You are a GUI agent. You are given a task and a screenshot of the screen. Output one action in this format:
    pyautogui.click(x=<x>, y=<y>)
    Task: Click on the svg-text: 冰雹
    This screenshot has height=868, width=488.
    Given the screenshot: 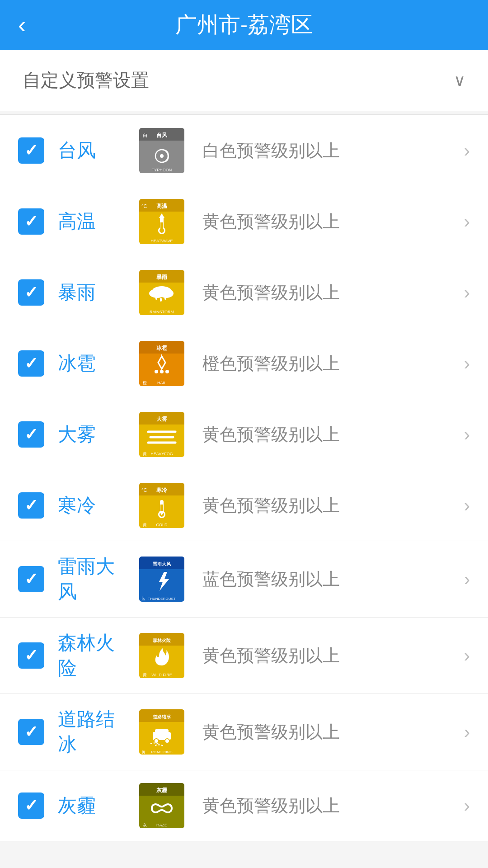 What is the action you would take?
    pyautogui.click(x=162, y=348)
    